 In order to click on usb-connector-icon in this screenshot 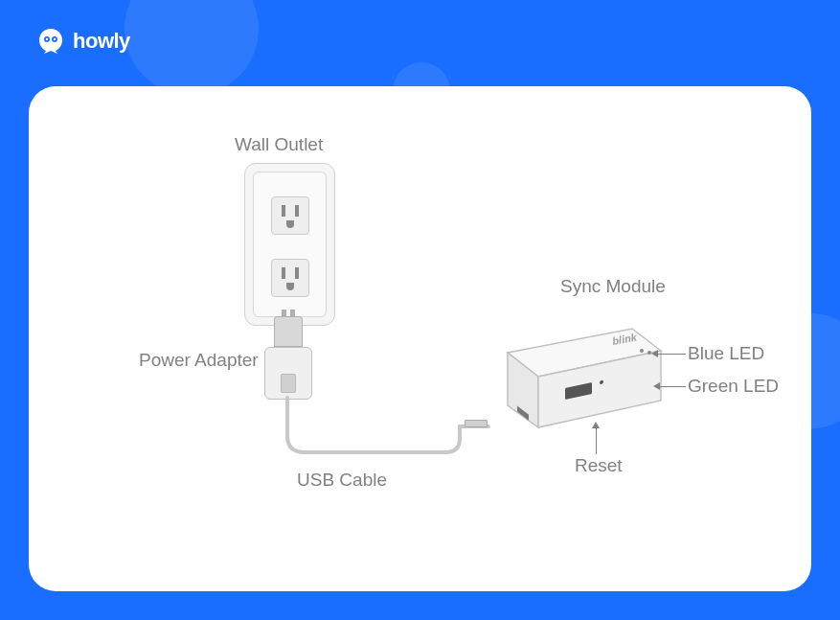, I will do `click(476, 424)`.